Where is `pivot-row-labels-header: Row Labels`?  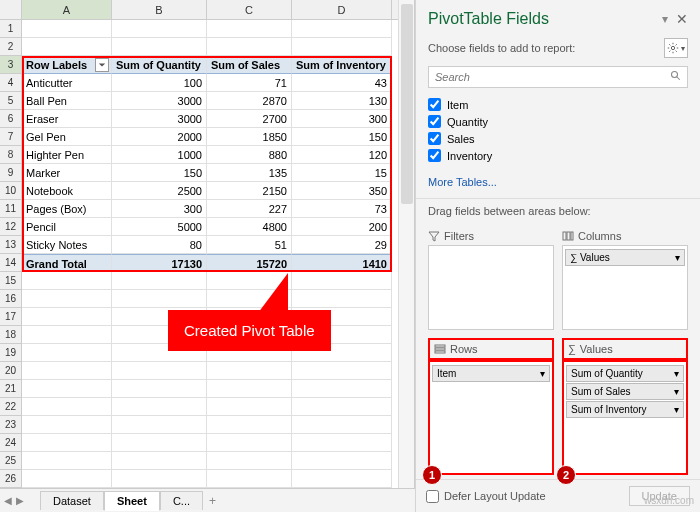
pivot-row-labels-header: Row Labels is located at coordinates (67, 65).